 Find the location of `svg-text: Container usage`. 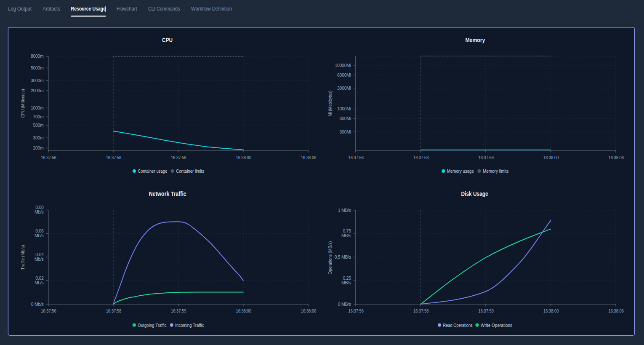

svg-text: Container usage is located at coordinates (152, 171).